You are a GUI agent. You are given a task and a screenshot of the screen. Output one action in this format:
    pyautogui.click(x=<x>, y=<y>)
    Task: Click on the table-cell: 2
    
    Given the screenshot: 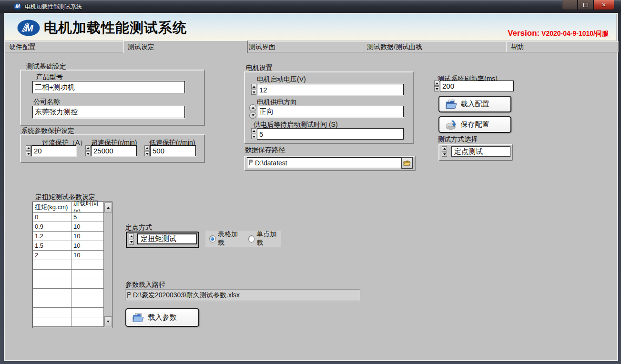 What is the action you would take?
    pyautogui.click(x=52, y=255)
    